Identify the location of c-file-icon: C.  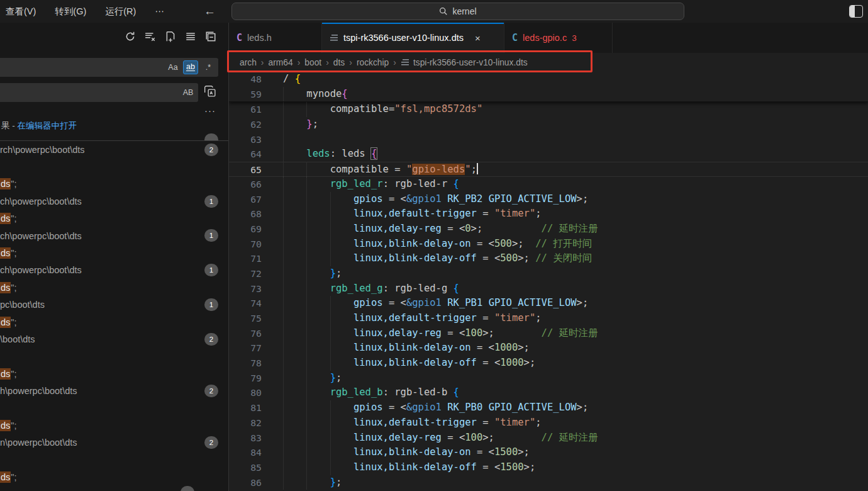
(239, 38).